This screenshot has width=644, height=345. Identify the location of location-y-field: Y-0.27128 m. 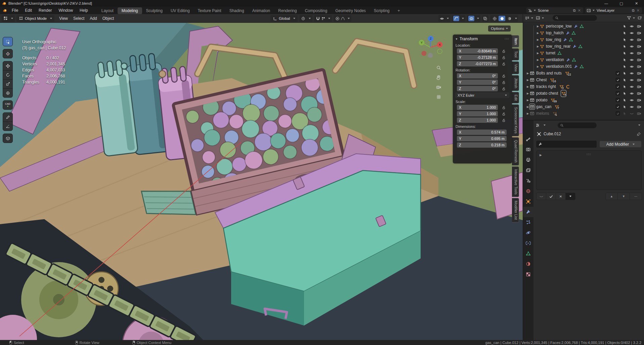
(477, 57).